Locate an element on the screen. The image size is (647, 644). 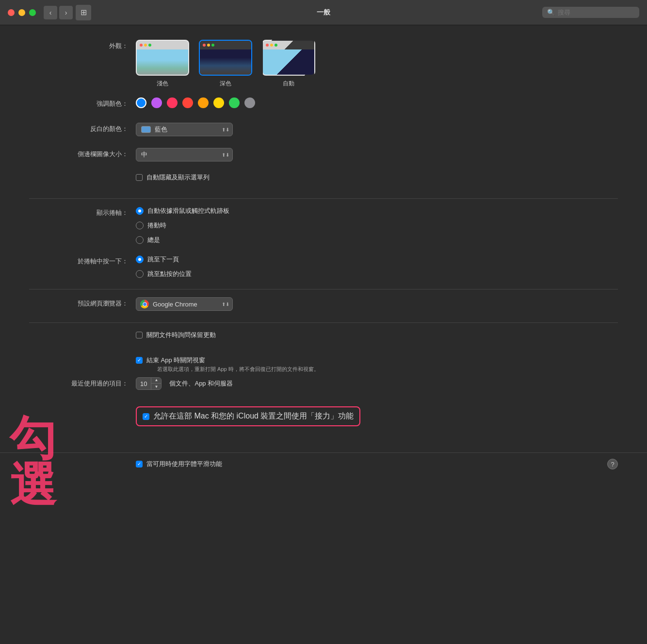
sidebar-icon-size-label: 側邊欄圖像大小： is located at coordinates (82, 153).